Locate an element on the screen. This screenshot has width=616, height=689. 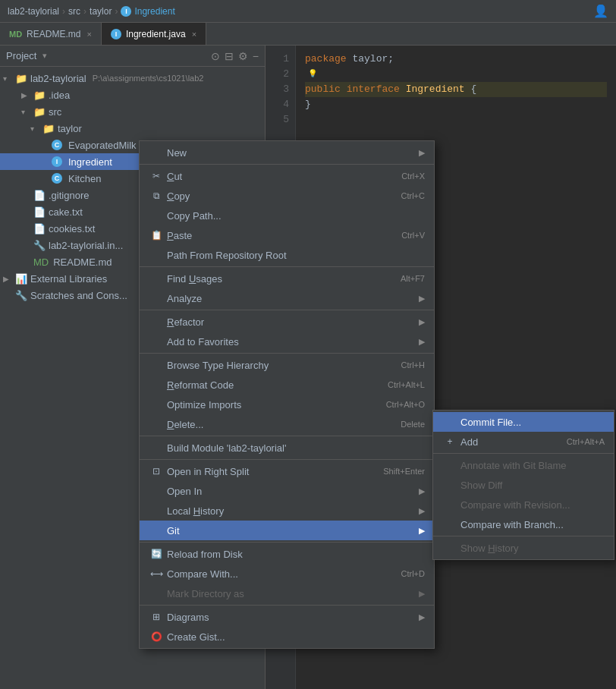
menu-copy: ⧉ Copy Ctrl+C is located at coordinates (287, 196).